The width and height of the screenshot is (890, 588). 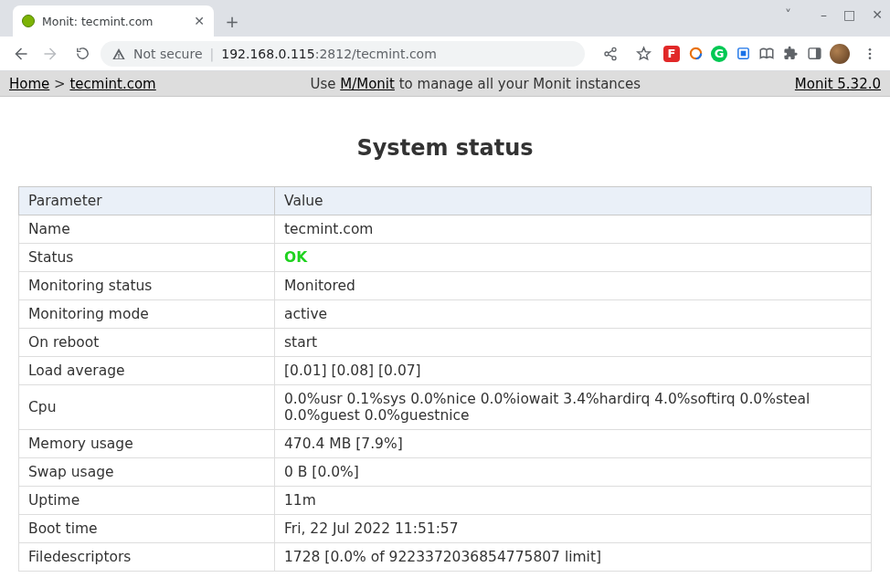 I want to click on mmonit-link: M/Monit, so click(x=367, y=84).